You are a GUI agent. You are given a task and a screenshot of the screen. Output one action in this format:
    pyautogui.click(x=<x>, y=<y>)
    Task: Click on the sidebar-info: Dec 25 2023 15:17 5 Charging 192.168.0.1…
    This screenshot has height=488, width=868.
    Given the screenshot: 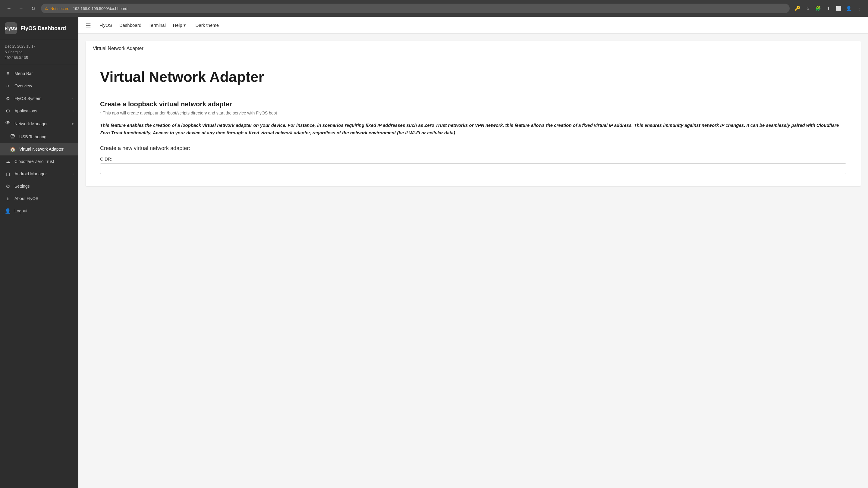 What is the action you would take?
    pyautogui.click(x=39, y=53)
    